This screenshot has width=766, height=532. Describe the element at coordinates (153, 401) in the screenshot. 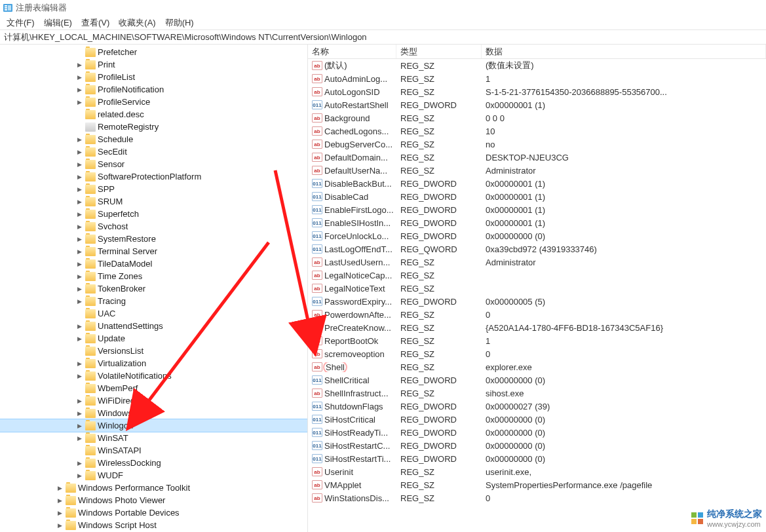

I see `tree-item: ▶WiFiDirectAPI` at that location.